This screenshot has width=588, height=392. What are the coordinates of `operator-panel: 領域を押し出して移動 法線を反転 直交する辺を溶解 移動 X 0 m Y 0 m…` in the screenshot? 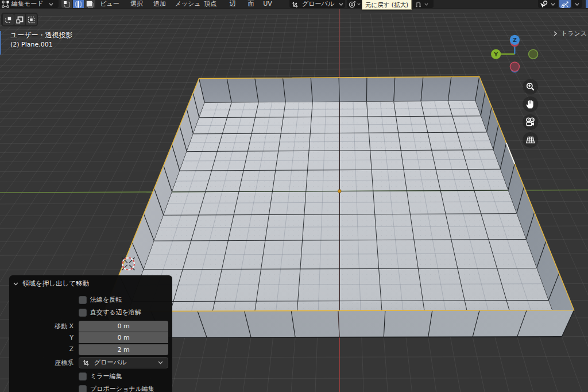 It's located at (91, 333).